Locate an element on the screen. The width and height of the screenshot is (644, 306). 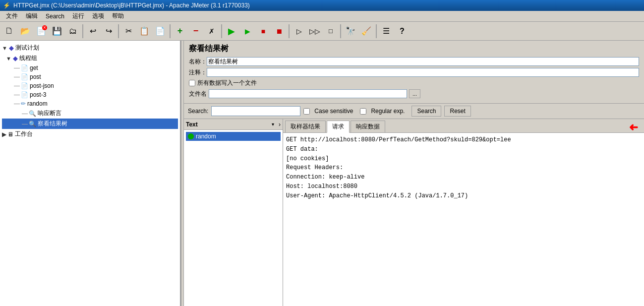
case-sensitive-checkbox is located at coordinates (306, 111).